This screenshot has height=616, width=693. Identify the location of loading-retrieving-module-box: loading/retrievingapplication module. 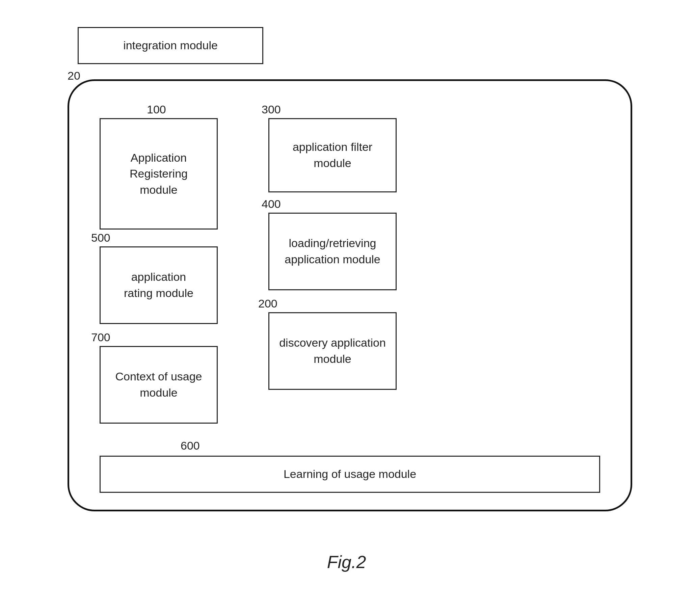
(333, 252).